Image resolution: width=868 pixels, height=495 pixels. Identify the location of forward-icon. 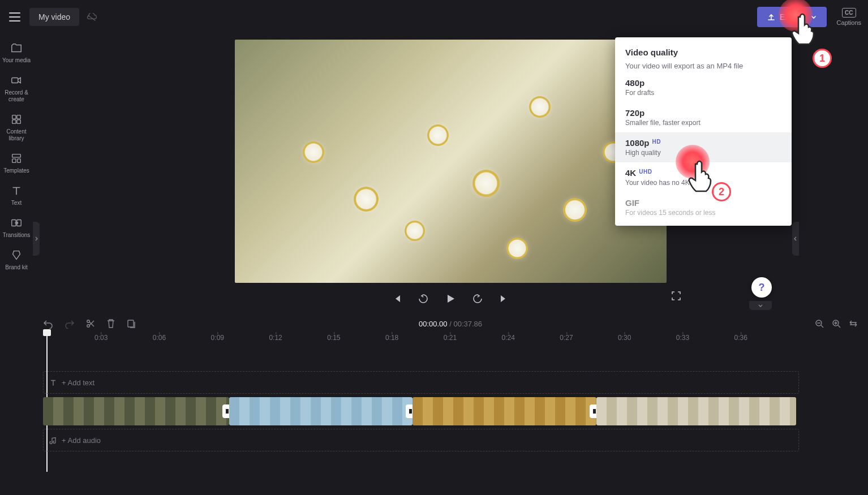
(478, 299).